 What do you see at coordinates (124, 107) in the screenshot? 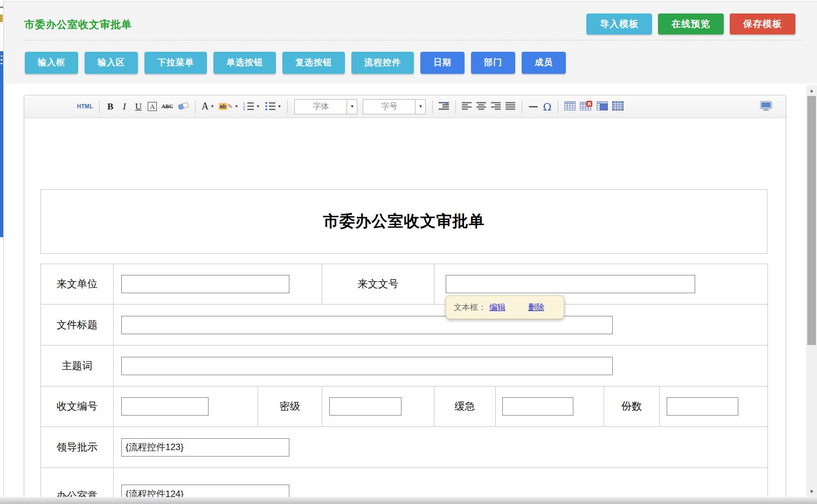
I see `italic-button: I` at bounding box center [124, 107].